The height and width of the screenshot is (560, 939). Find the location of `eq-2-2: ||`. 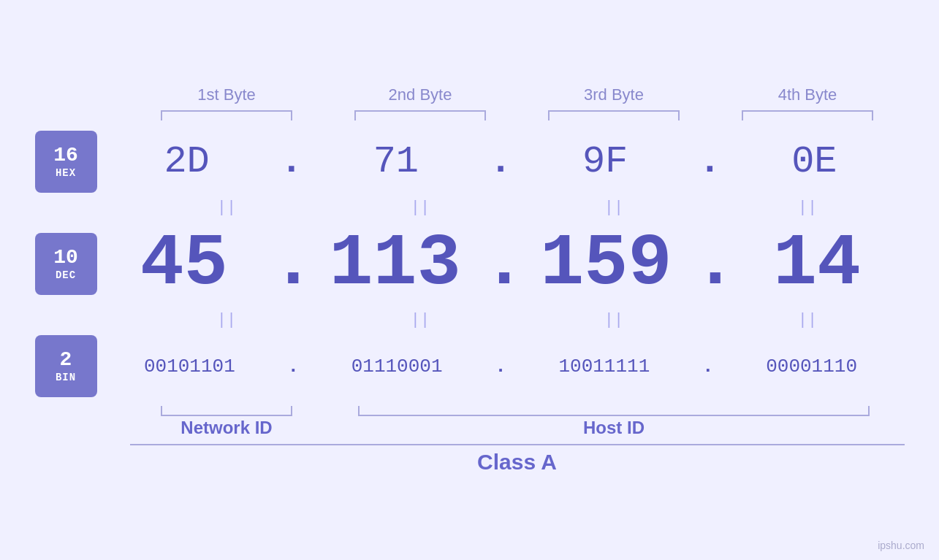

eq-2-2: || is located at coordinates (421, 320).